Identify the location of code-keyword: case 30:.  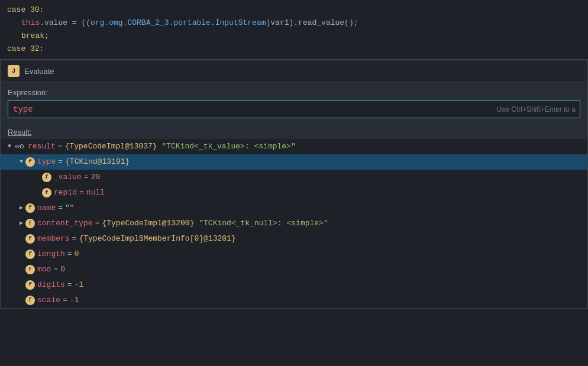
(25, 10).